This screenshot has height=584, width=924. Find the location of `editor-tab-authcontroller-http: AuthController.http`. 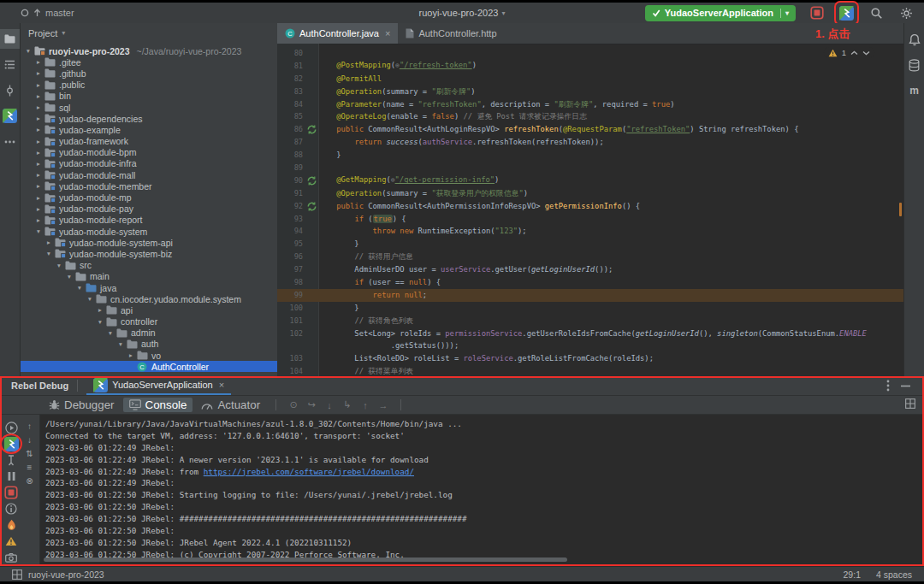

editor-tab-authcontroller-http: AuthController.http is located at coordinates (451, 33).